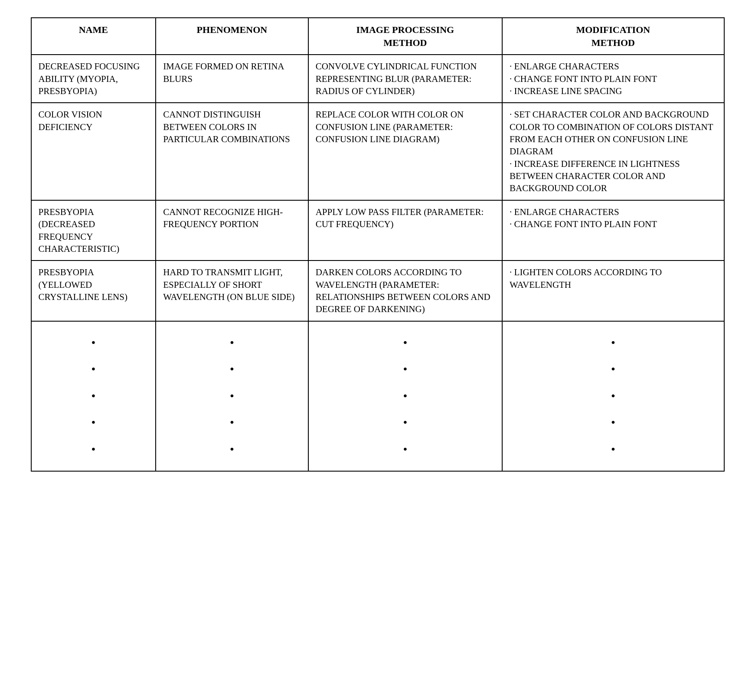 Image resolution: width=755 pixels, height=700 pixels. What do you see at coordinates (405, 290) in the screenshot?
I see `cell-image-4: DARKEN COLORS ACCORDING TO WAVELENGTH (P…` at bounding box center [405, 290].